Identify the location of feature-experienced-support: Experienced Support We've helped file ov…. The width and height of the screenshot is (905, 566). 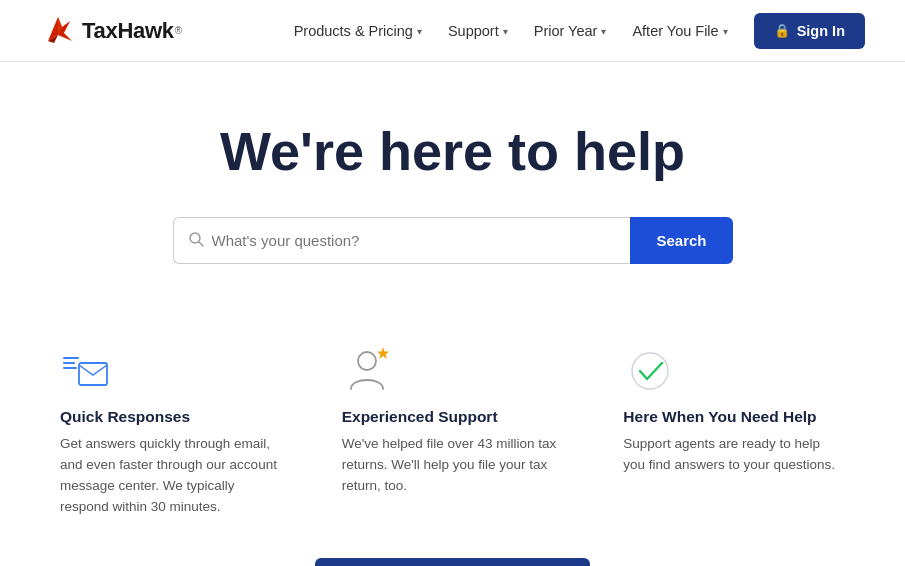
(453, 431).